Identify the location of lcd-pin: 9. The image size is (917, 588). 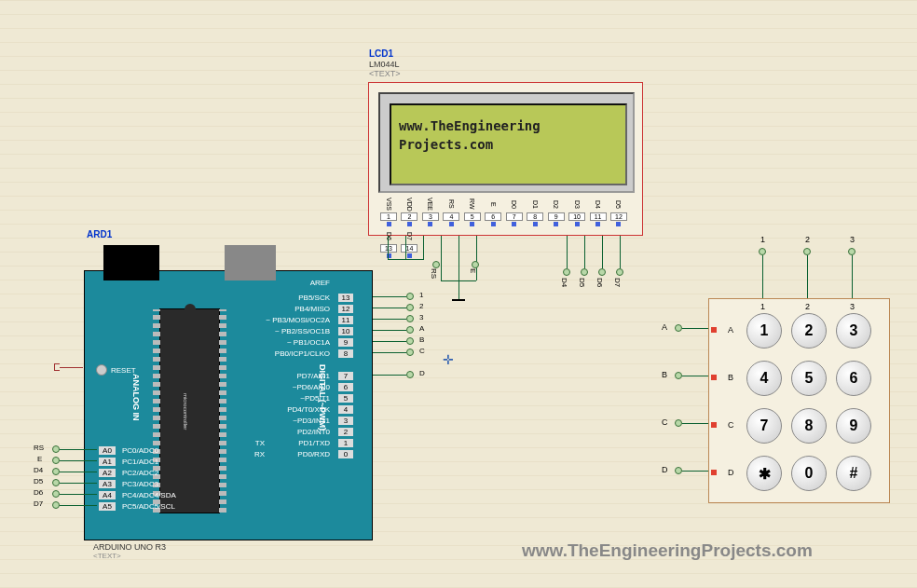
(556, 216).